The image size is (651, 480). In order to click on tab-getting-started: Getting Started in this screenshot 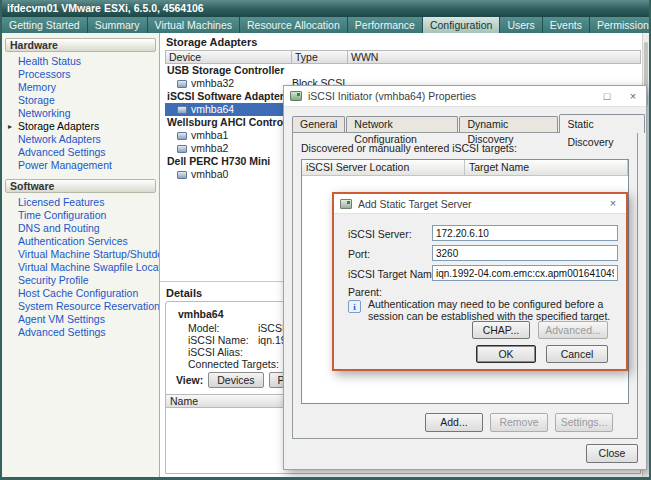, I will do `click(45, 25)`.